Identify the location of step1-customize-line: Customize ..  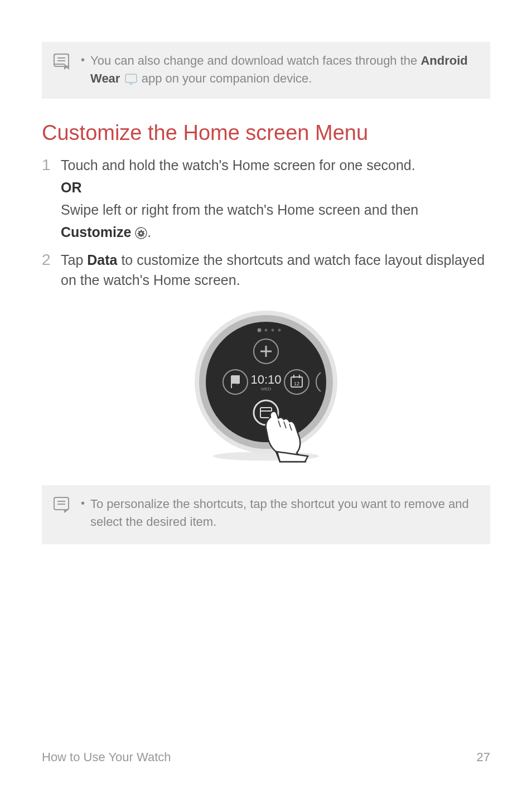
(275, 232).